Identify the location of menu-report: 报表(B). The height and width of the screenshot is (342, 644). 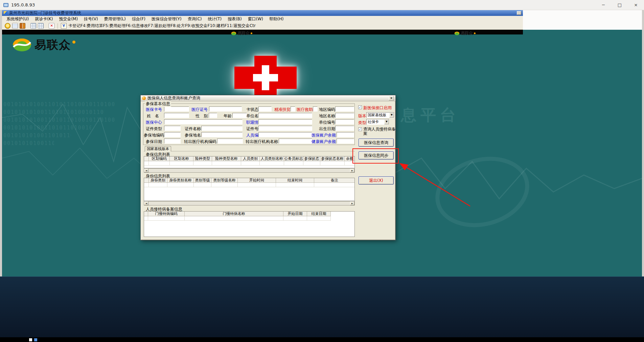
(235, 19).